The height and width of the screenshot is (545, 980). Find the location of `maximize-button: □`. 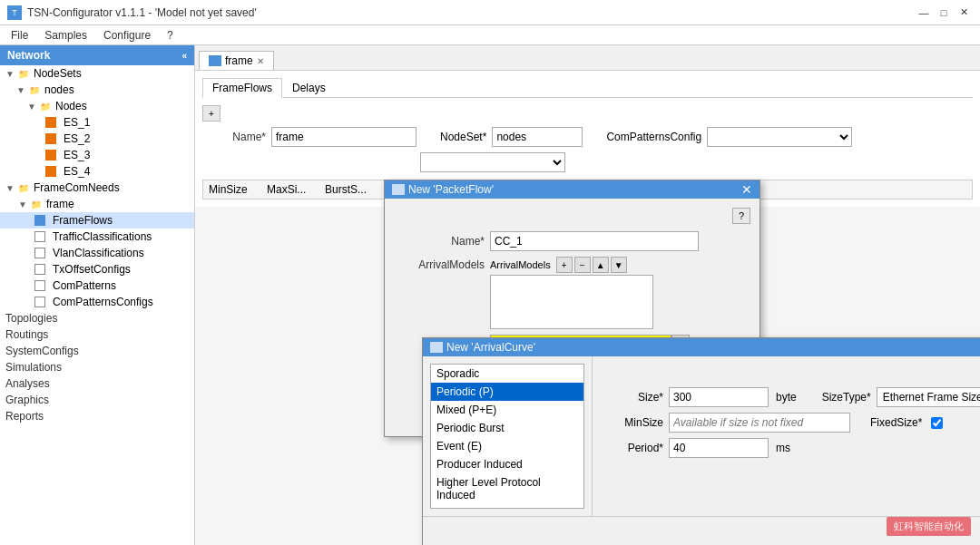

maximize-button: □ is located at coordinates (944, 13).